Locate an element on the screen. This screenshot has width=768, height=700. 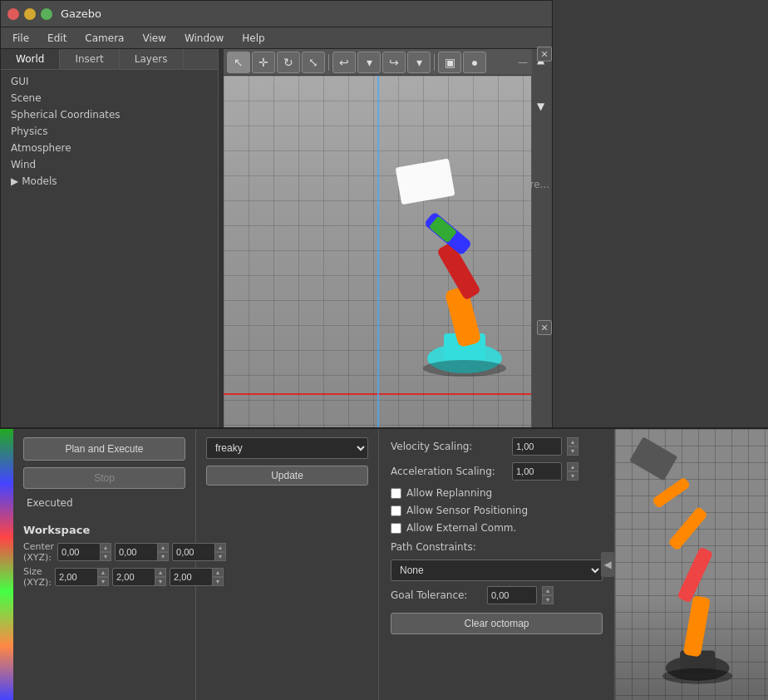
center-xyz-label: Center (XYZ): is located at coordinates (38, 552).